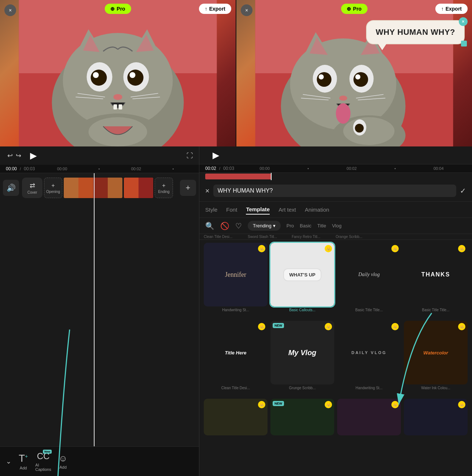 The height and width of the screenshot is (476, 472). I want to click on bubble-resize-handle, so click(464, 44).